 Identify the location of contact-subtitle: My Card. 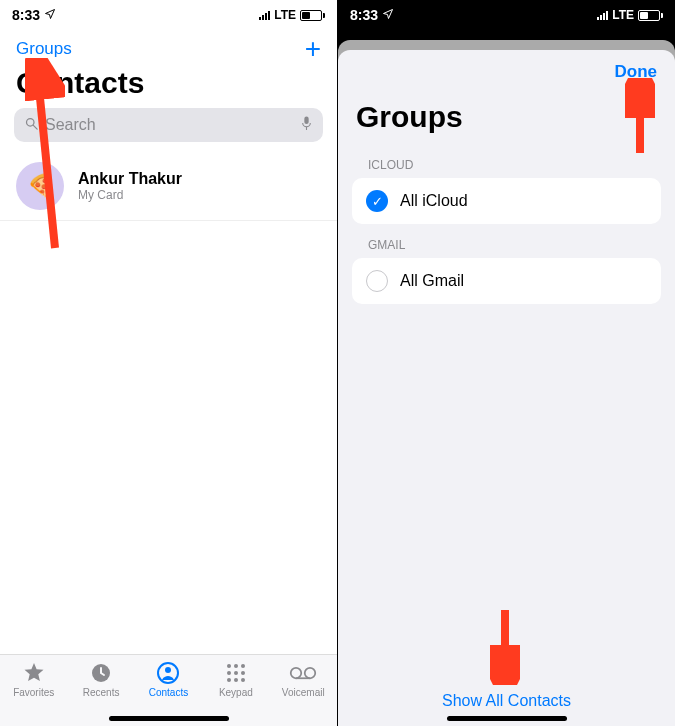
(130, 195).